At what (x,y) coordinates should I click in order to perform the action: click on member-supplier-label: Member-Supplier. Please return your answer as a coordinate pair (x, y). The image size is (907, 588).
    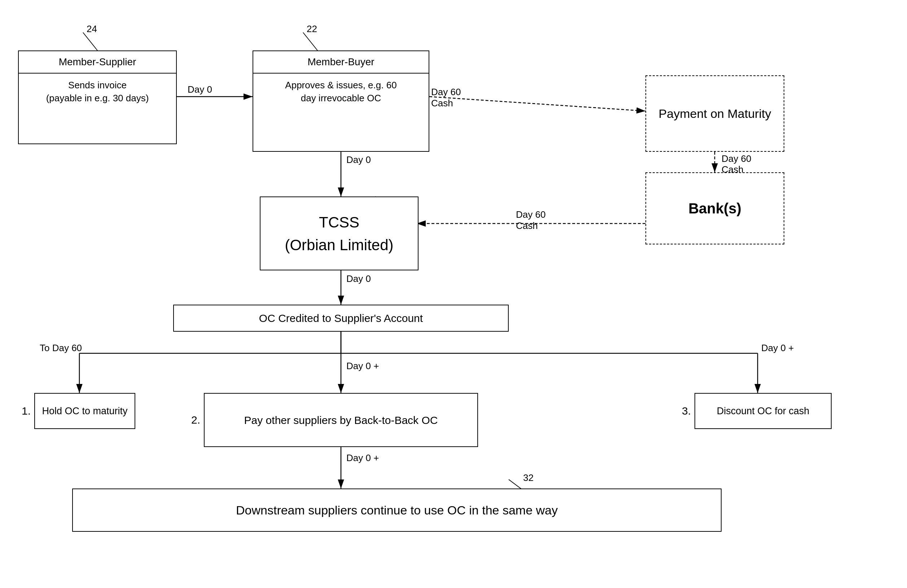
    Looking at the image, I should click on (98, 62).